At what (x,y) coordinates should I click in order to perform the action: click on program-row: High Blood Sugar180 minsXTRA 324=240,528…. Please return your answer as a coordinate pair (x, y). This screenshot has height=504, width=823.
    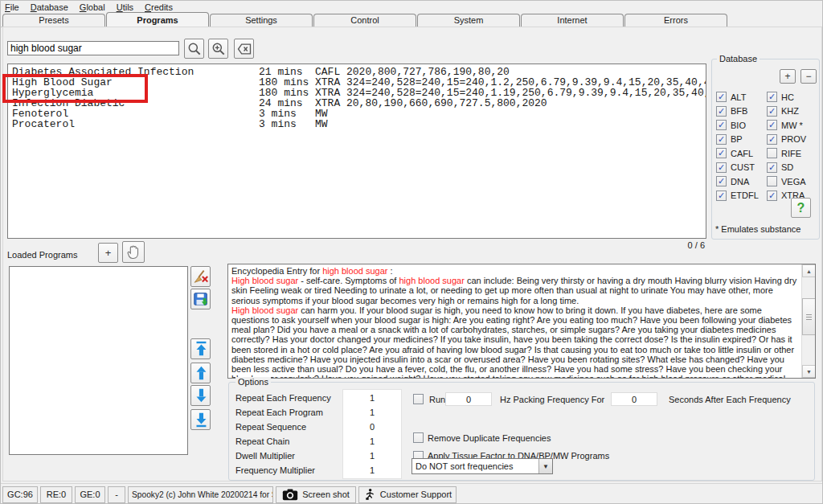
    Looking at the image, I should click on (357, 82).